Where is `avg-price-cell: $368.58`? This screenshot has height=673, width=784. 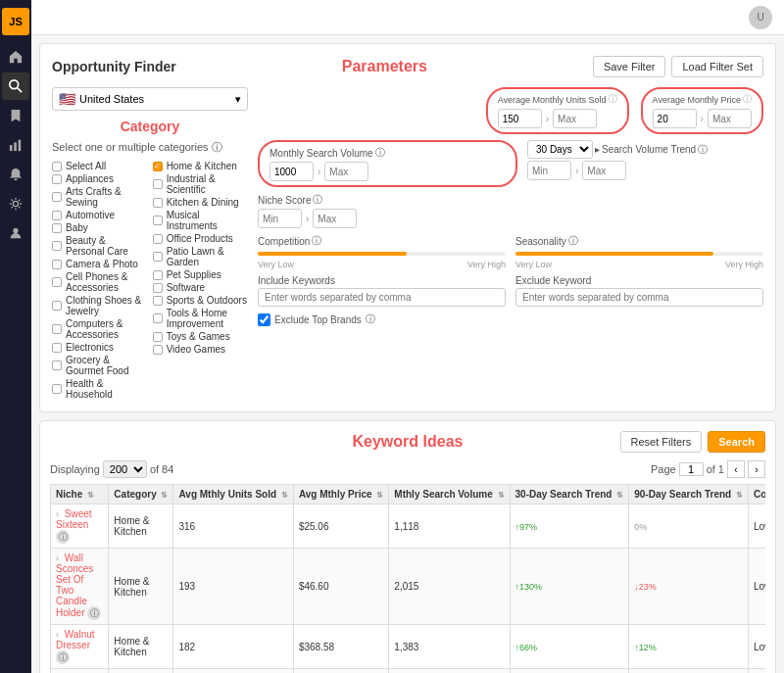
avg-price-cell: $368.58 is located at coordinates (341, 647).